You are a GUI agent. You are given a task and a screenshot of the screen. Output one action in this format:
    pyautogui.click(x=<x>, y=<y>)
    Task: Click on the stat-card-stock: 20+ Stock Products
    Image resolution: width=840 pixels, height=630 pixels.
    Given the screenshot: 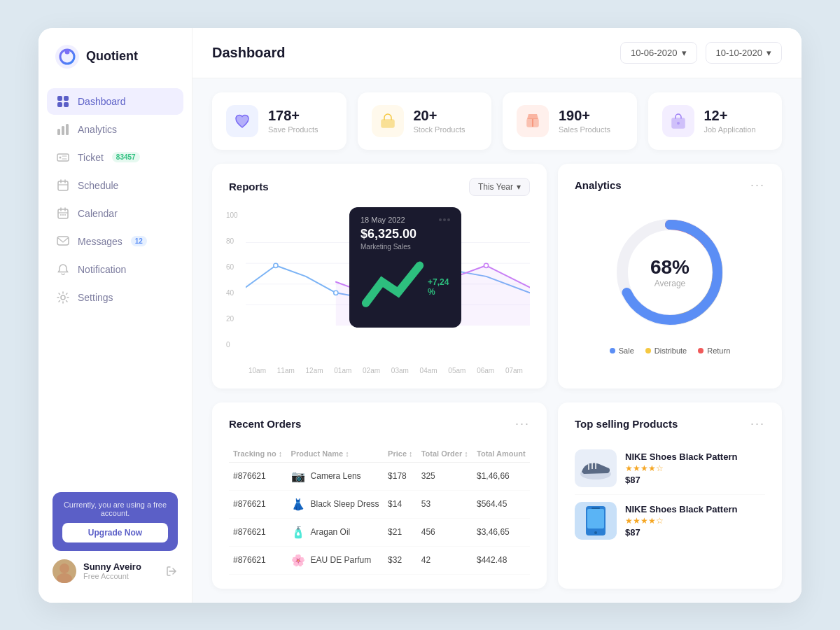 What is the action you would take?
    pyautogui.click(x=425, y=121)
    